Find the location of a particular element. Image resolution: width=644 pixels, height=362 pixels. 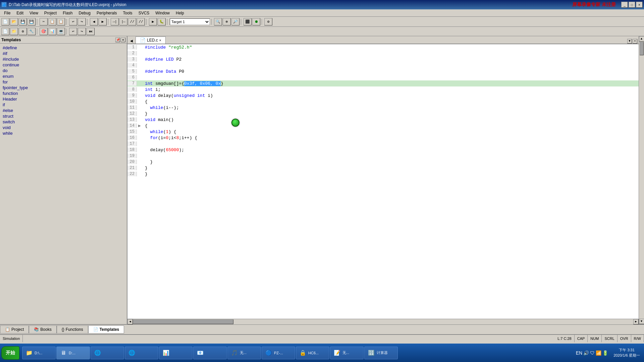

line-content-13: void main() is located at coordinates (390, 120).